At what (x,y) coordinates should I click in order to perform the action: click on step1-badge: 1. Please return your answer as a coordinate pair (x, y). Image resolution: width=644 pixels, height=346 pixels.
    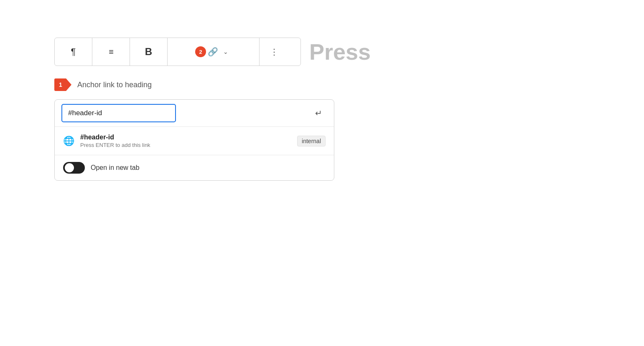
    Looking at the image, I should click on (60, 85).